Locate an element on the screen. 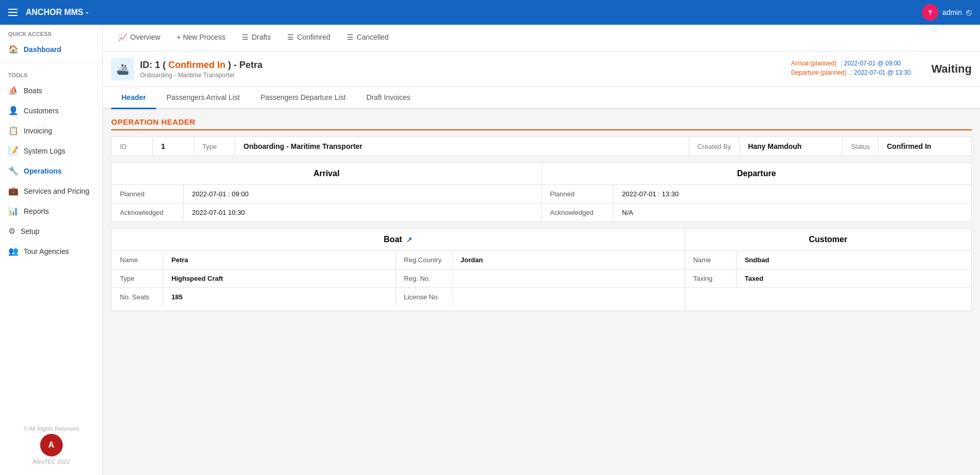 Image resolution: width=980 pixels, height=475 pixels. hamburger-menu is located at coordinates (13, 12).